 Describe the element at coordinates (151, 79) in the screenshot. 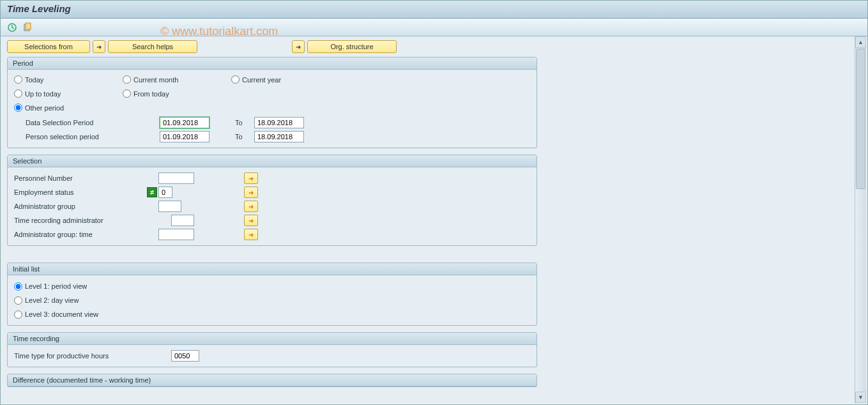

I see `radio-current-month: Current month` at that location.